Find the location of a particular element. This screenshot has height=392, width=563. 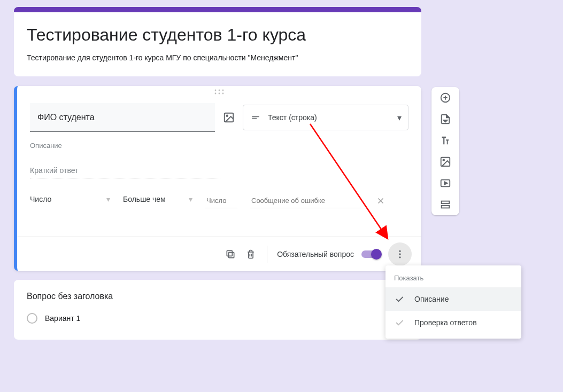

option-label: Вариант 1 is located at coordinates (63, 318).